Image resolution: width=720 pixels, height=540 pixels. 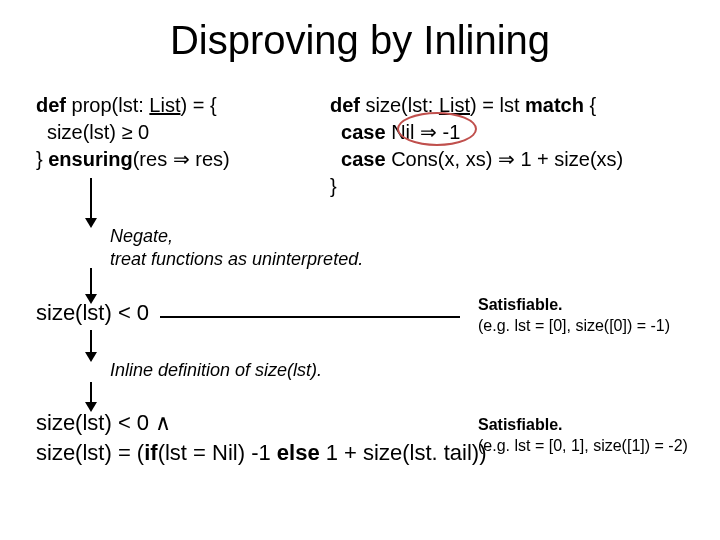 I want to click on code-line: } ensuring(res ⇒ res), so click(x=133, y=160).